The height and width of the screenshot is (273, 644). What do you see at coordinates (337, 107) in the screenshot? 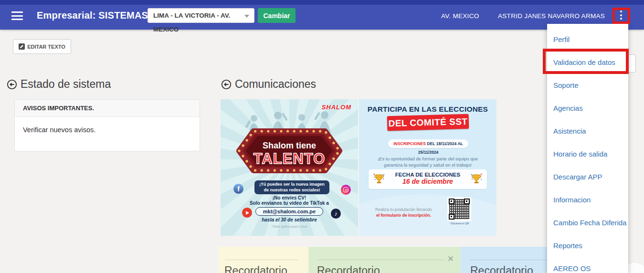
I see `shalom-logo: SHALOM` at bounding box center [337, 107].